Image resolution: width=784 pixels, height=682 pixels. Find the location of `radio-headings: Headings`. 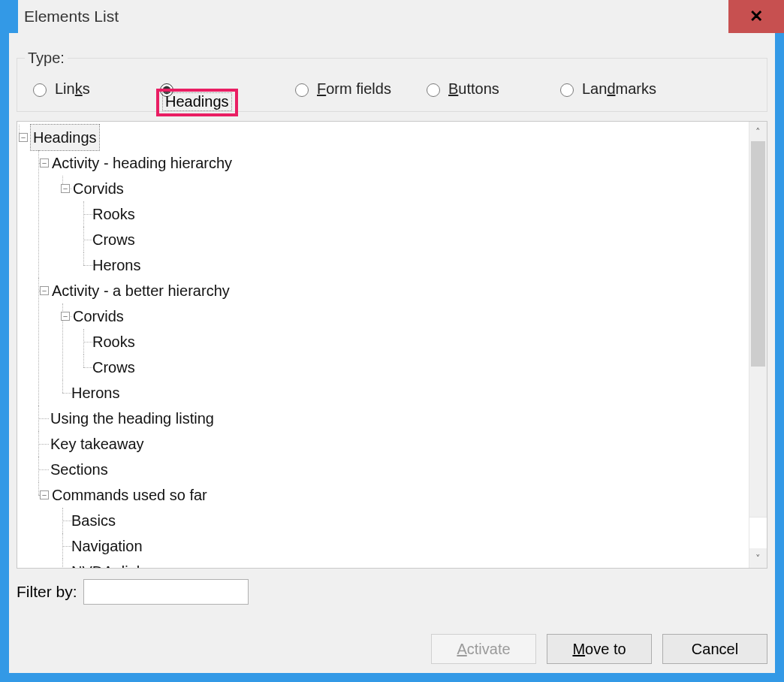

radio-headings: Headings is located at coordinates (224, 89).